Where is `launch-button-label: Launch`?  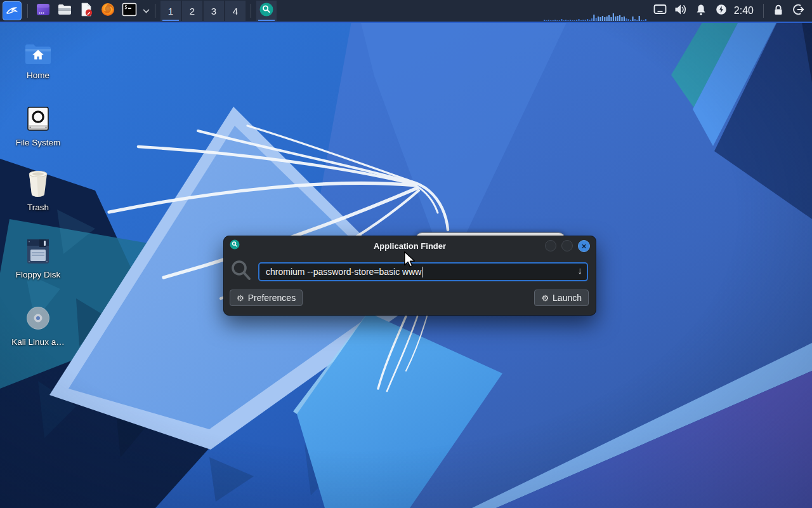 launch-button-label: Launch is located at coordinates (567, 298).